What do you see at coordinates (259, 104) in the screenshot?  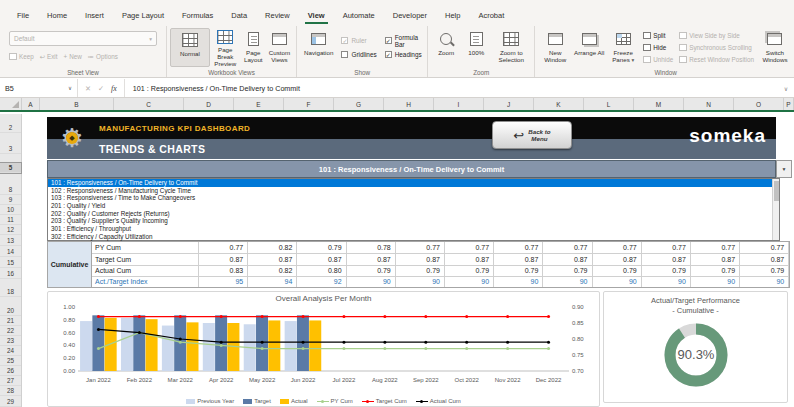 I see `column-header-E: E` at bounding box center [259, 104].